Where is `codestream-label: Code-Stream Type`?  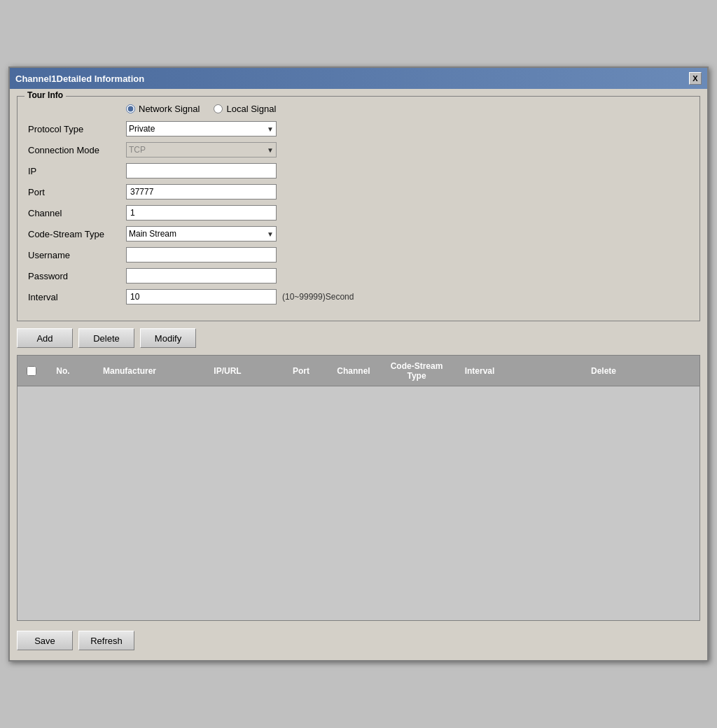
codestream-label: Code-Stream Type is located at coordinates (77, 234).